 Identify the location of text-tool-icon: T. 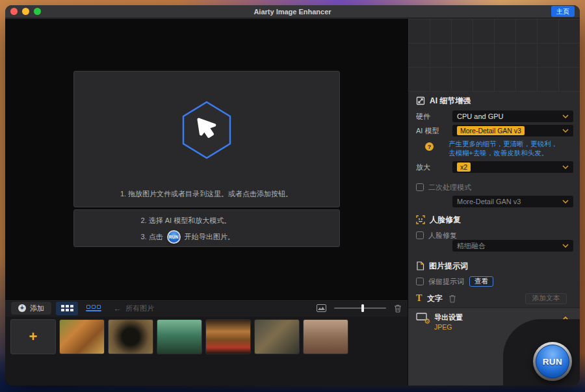
(419, 298).